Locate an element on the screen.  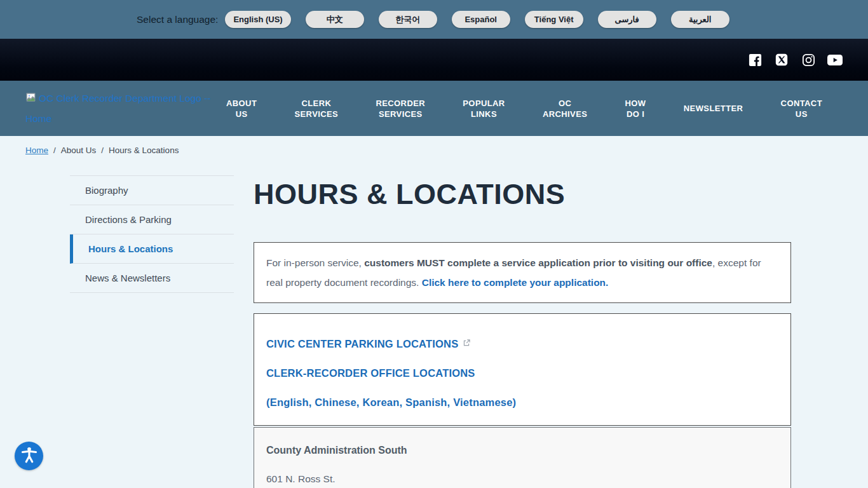
sidebar-item: Directions & Parking is located at coordinates (152, 220).